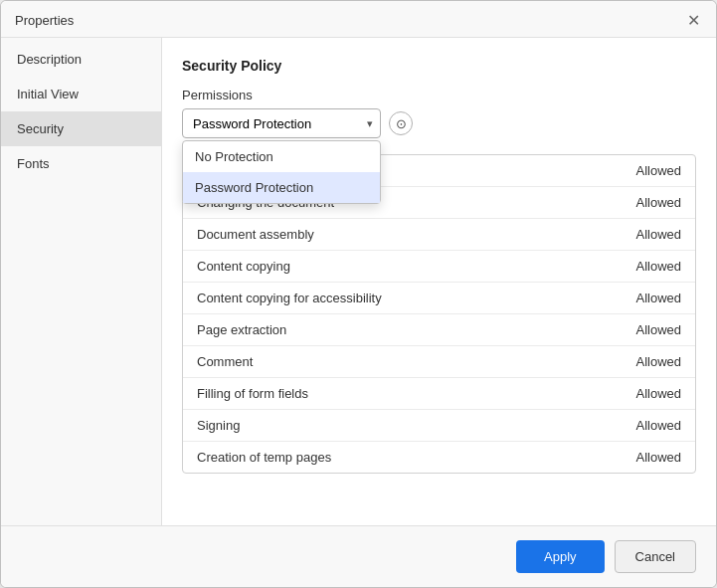 The height and width of the screenshot is (588, 717). What do you see at coordinates (402, 123) in the screenshot?
I see `info-icon: ⊙` at bounding box center [402, 123].